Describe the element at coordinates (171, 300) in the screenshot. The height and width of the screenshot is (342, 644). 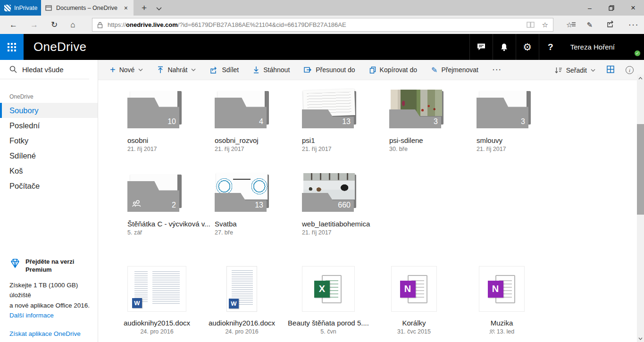
I see `file-tile-audioknihy2015: W audioknihy2015.docx 24. pro 2016` at that location.